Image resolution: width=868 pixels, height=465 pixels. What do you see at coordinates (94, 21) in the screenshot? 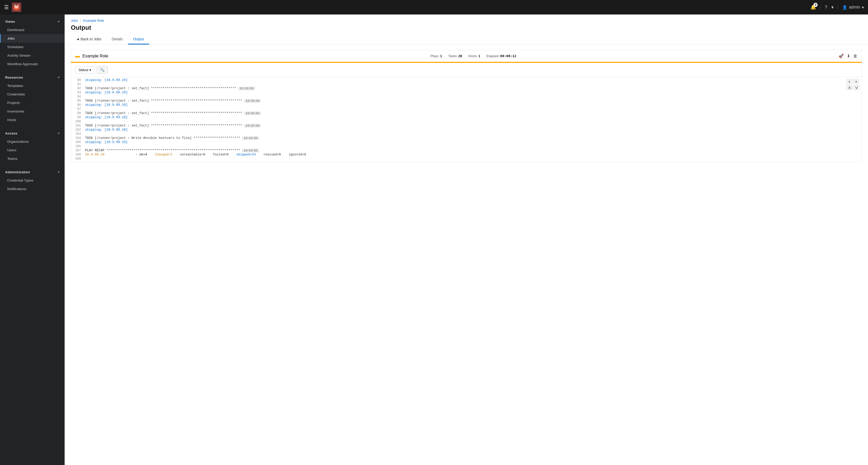
I see `breadcrumb-current: Example Role` at bounding box center [94, 21].